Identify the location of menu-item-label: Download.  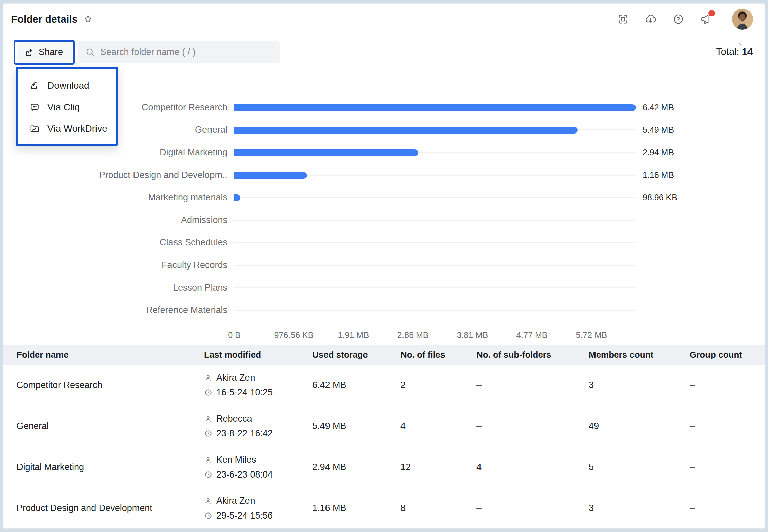
(69, 86).